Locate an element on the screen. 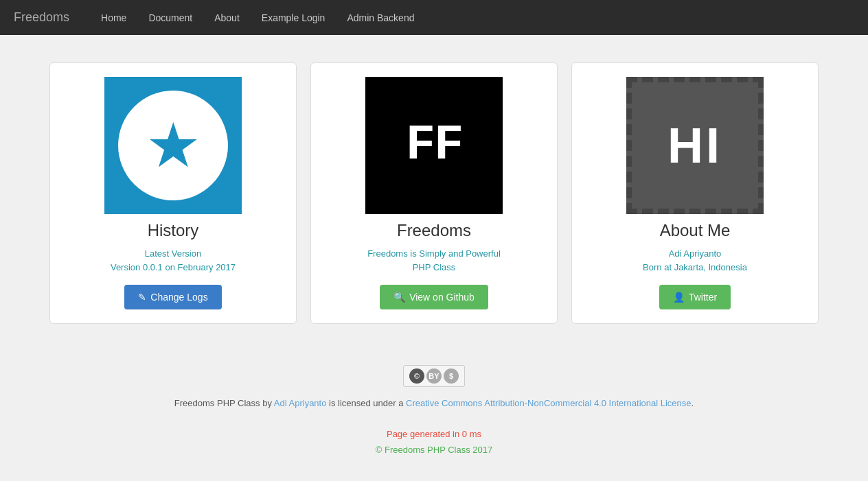 The height and width of the screenshot is (481, 868). change-logs-button: ✎ Change Logs is located at coordinates (173, 297).